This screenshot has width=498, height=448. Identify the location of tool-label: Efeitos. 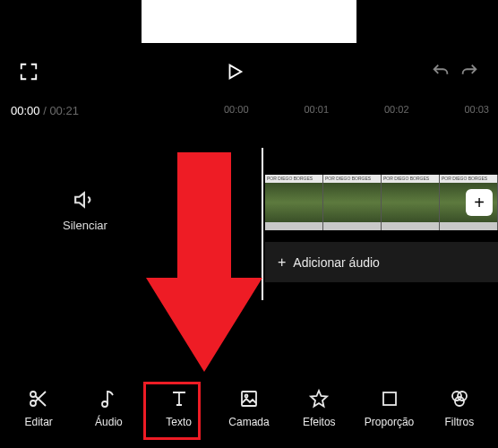
(319, 422).